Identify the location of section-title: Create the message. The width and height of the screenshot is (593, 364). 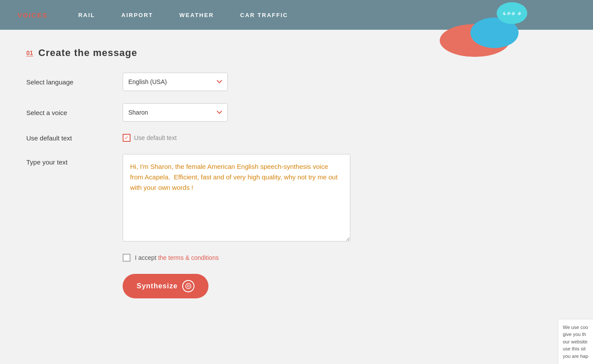
(88, 53).